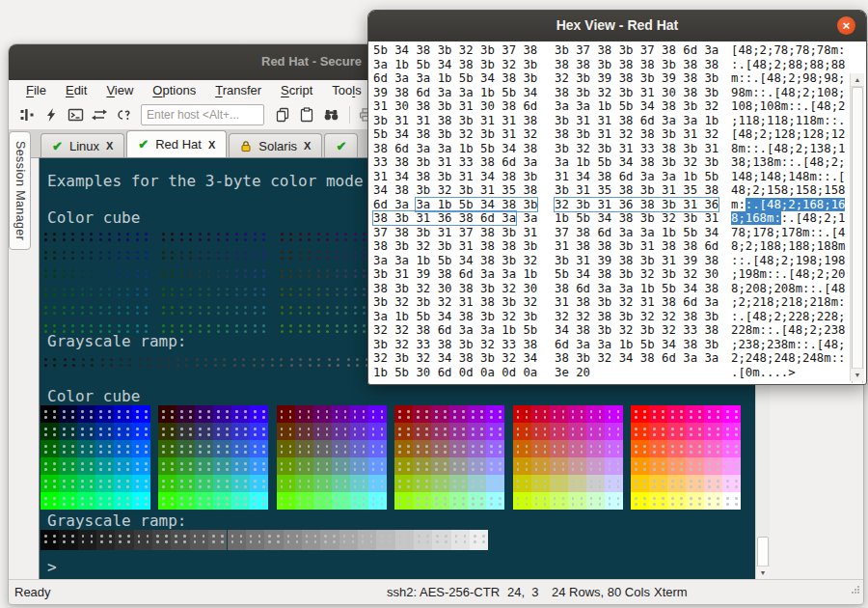 The height and width of the screenshot is (608, 868). What do you see at coordinates (341, 145) in the screenshot?
I see `tab-hidden: ✔` at bounding box center [341, 145].